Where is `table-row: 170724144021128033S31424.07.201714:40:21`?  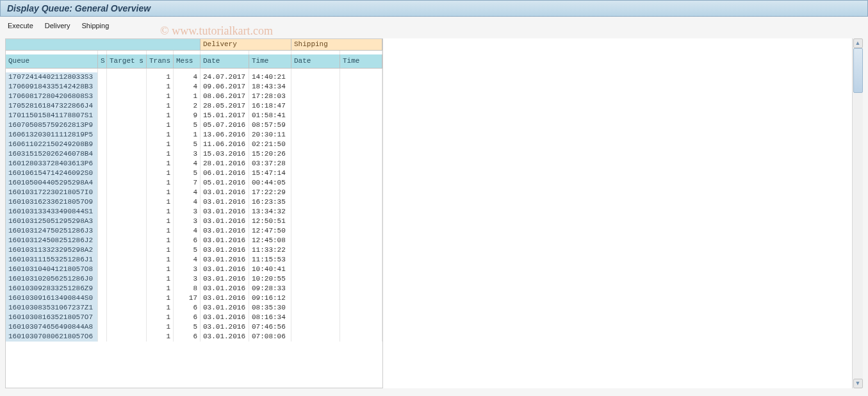 table-row: 170724144021128033S31424.07.201714:40:21 is located at coordinates (194, 77).